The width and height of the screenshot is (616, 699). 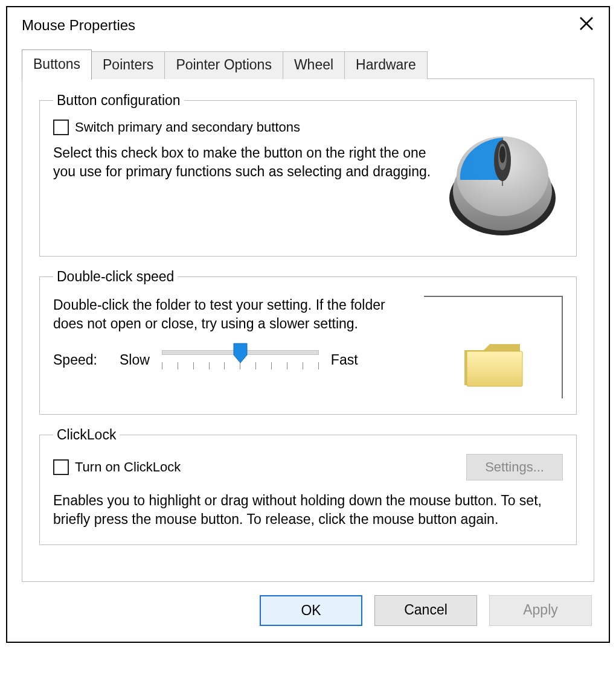 I want to click on titlebar: Mouse Properties, so click(x=308, y=28).